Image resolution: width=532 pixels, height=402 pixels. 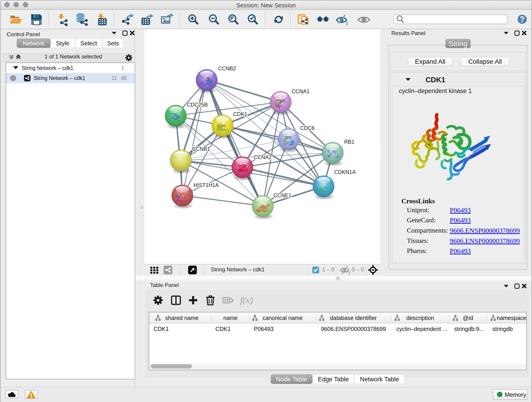 I want to click on svg-text: CDK1, so click(x=240, y=114).